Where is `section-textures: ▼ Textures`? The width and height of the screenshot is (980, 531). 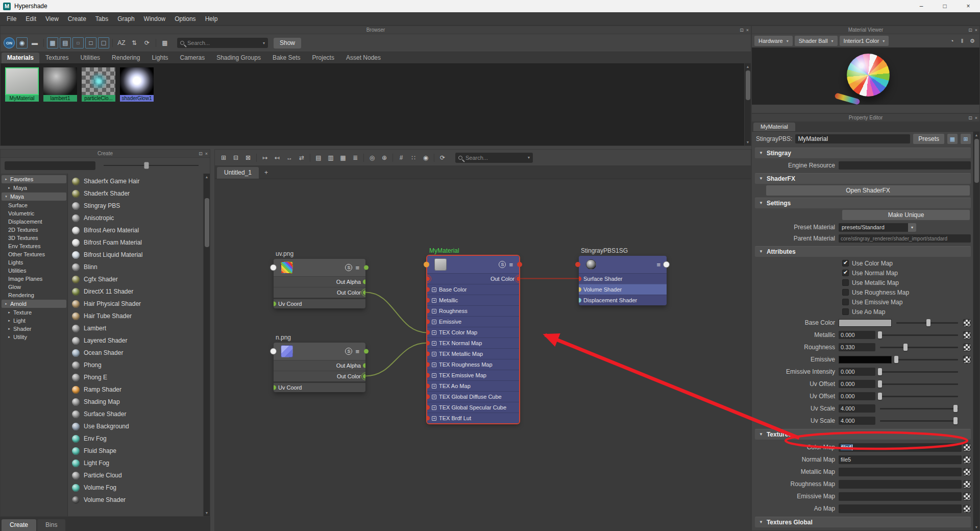
section-textures: ▼ Textures is located at coordinates (863, 434).